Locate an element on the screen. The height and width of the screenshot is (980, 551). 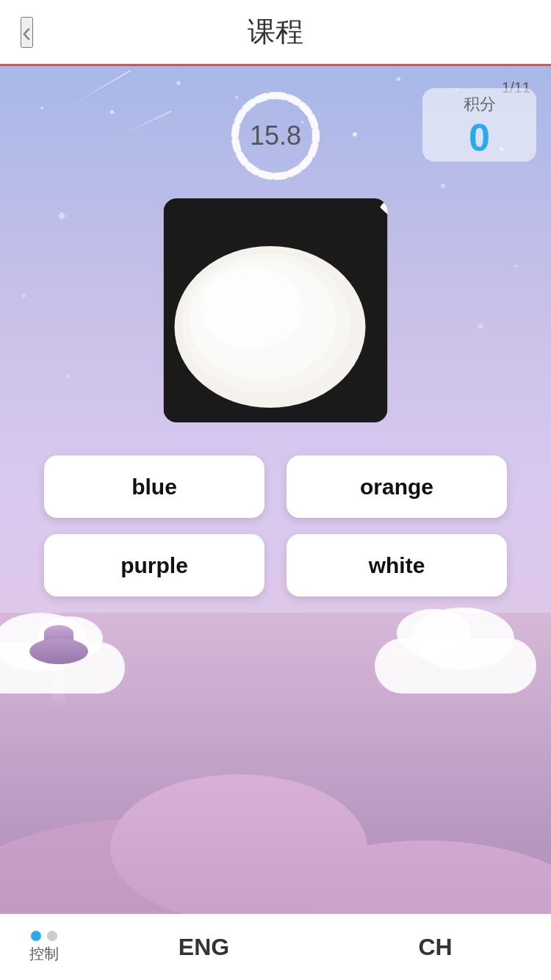
timer-display: 15.8 is located at coordinates (276, 136).